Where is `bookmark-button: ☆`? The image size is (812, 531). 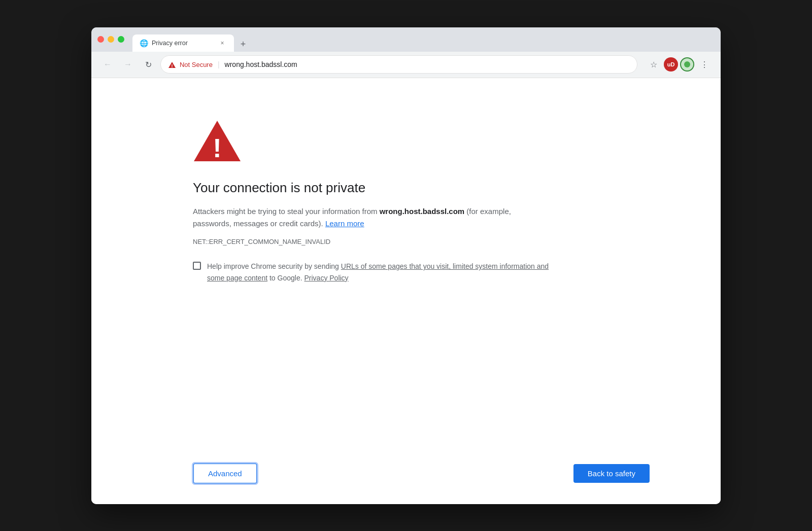 bookmark-button: ☆ is located at coordinates (654, 64).